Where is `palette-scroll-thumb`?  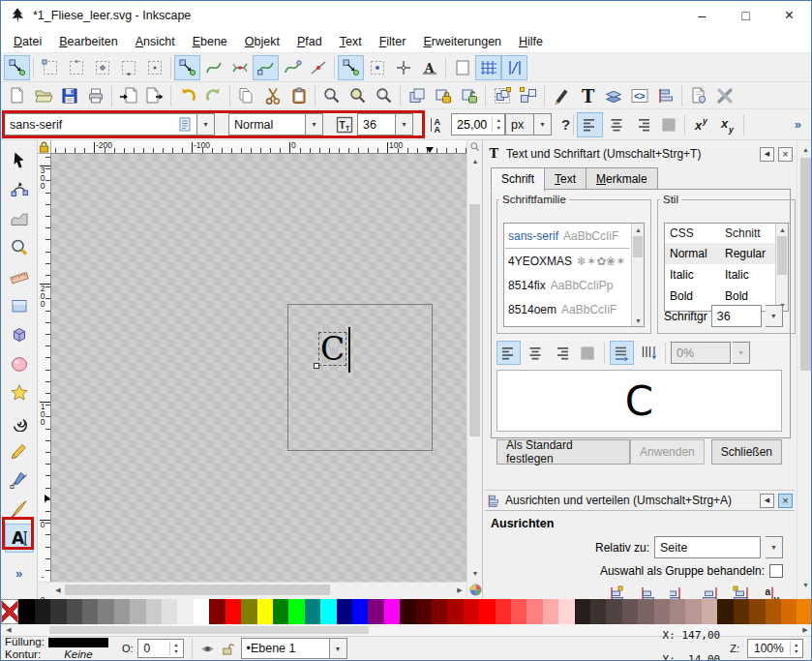
palette-scroll-thumb is located at coordinates (209, 630).